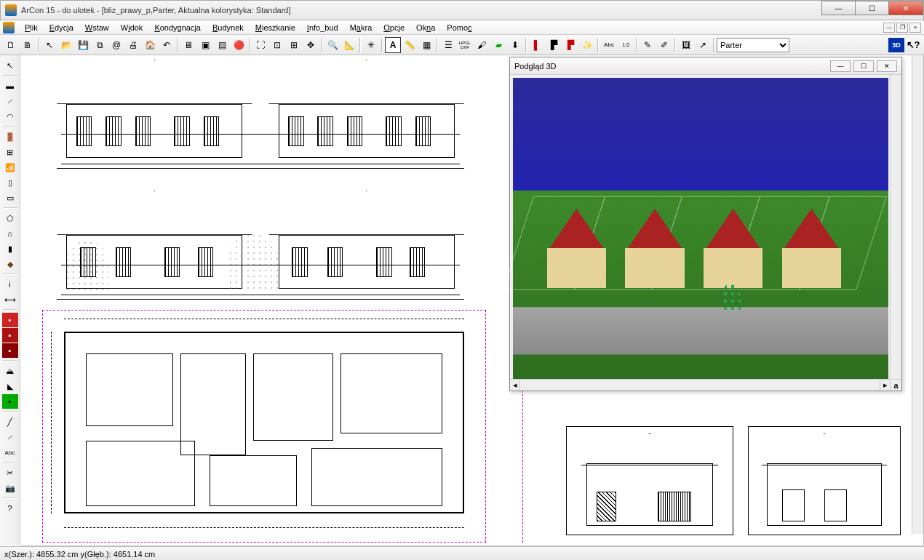  Describe the element at coordinates (10, 233) in the screenshot. I see `dormer-icon: ⌂` at that location.